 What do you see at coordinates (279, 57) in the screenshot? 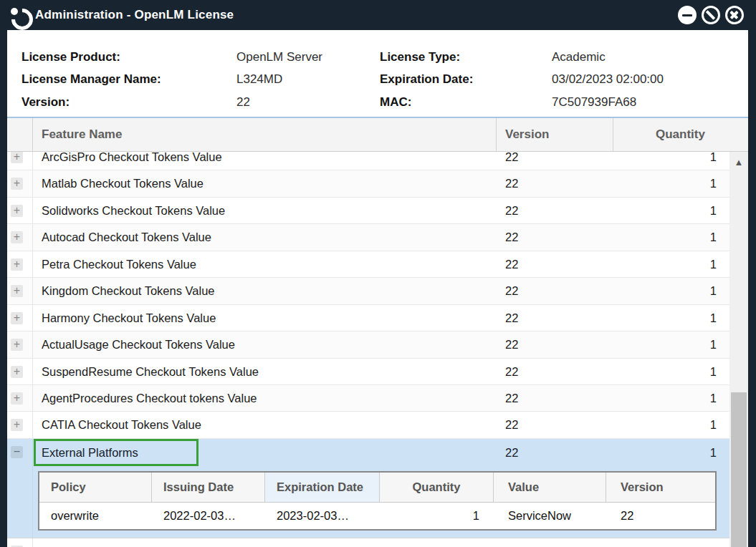
I see `license-product-value: OpenLM Server` at bounding box center [279, 57].